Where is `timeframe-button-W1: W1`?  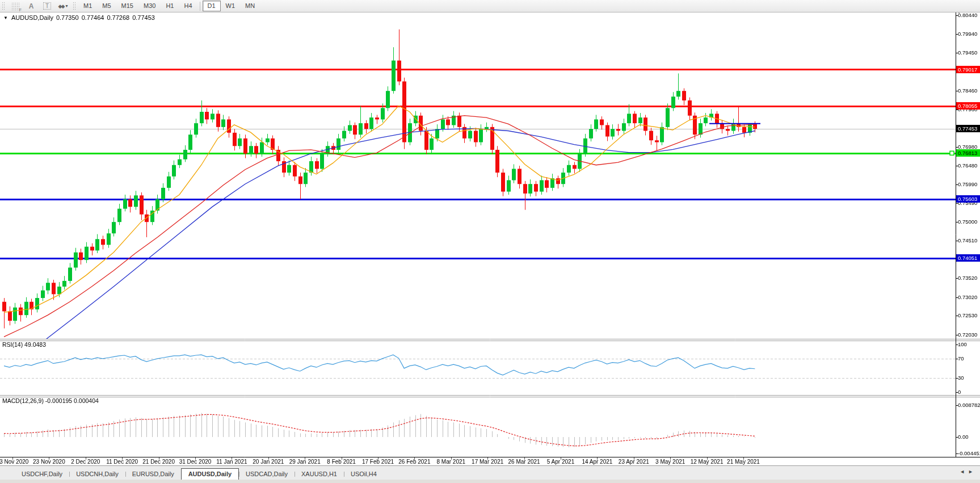
timeframe-button-W1: W1 is located at coordinates (230, 6).